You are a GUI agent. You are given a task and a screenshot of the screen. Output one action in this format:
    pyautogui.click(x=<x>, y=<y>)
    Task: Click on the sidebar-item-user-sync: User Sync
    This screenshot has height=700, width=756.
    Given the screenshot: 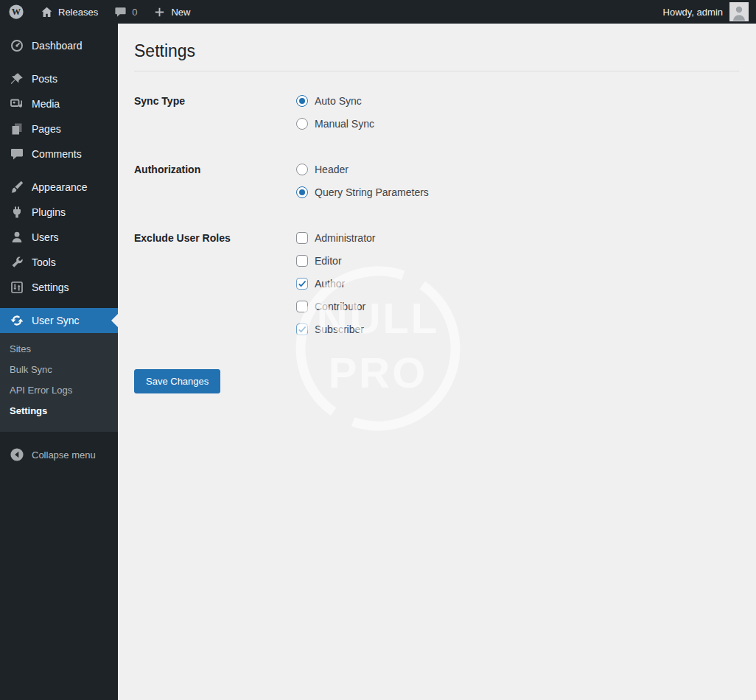 What is the action you would take?
    pyautogui.click(x=59, y=321)
    